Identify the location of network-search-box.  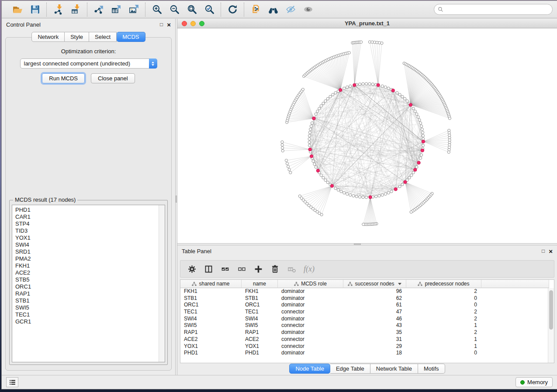
(493, 10).